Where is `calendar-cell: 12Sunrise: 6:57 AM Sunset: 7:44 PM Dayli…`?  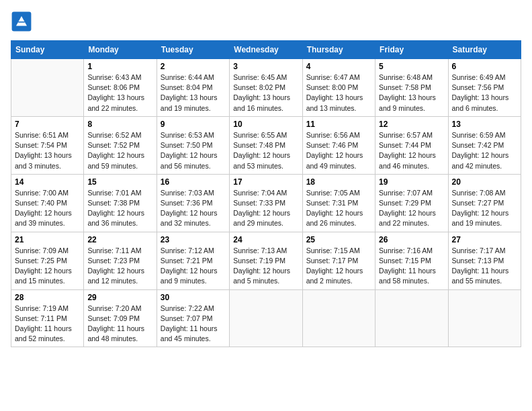
calendar-cell: 12Sunrise: 6:57 AM Sunset: 7:44 PM Dayli… is located at coordinates (412, 145).